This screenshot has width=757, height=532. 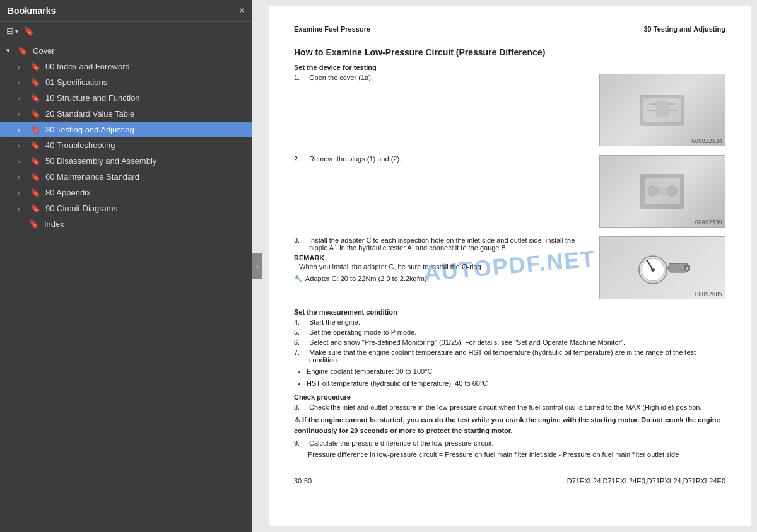 I want to click on remark-text: When you install the adapter C, be sure …, so click(x=444, y=267).